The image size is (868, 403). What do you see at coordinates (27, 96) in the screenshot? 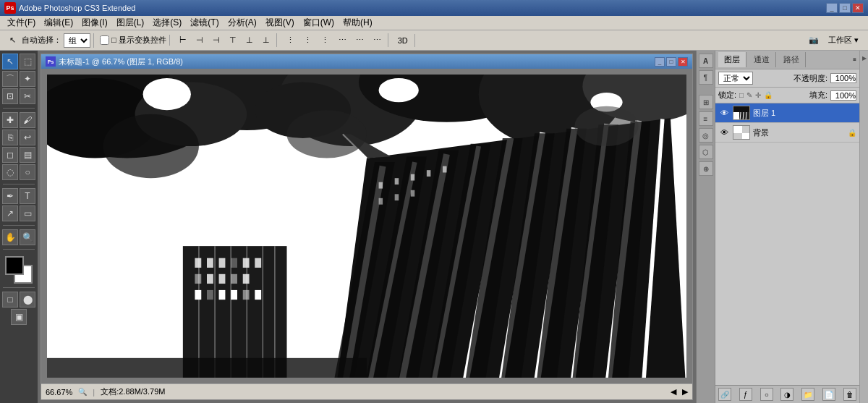
I see `slice-tool: ✂` at bounding box center [27, 96].